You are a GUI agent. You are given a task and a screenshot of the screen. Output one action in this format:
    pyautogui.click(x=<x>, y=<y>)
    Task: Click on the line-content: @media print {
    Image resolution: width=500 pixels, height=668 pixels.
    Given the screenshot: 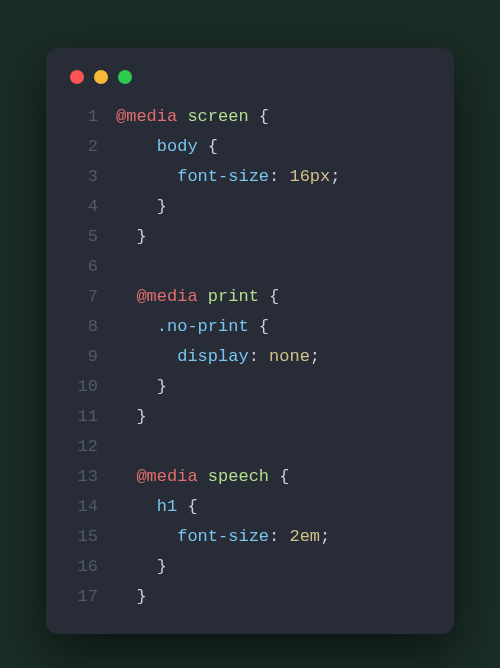 What is the action you would take?
    pyautogui.click(x=274, y=297)
    